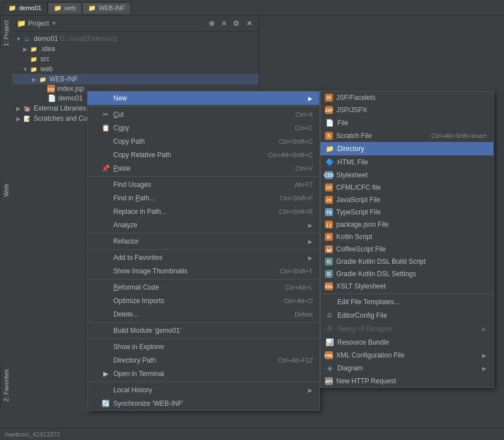 This screenshot has width=504, height=440. What do you see at coordinates (407, 368) in the screenshot?
I see `submenu-item-diagram: ◈ Diagram ▶` at bounding box center [407, 368].